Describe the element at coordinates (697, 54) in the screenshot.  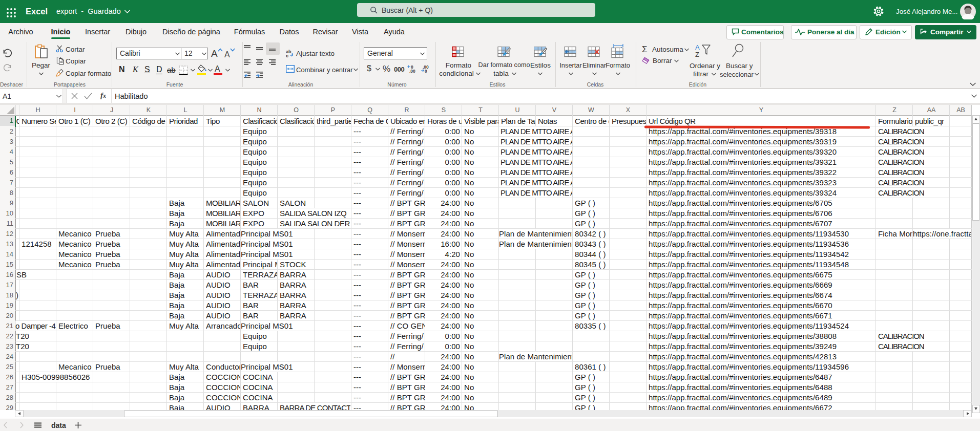
I see `svg-text: Z` at that location.